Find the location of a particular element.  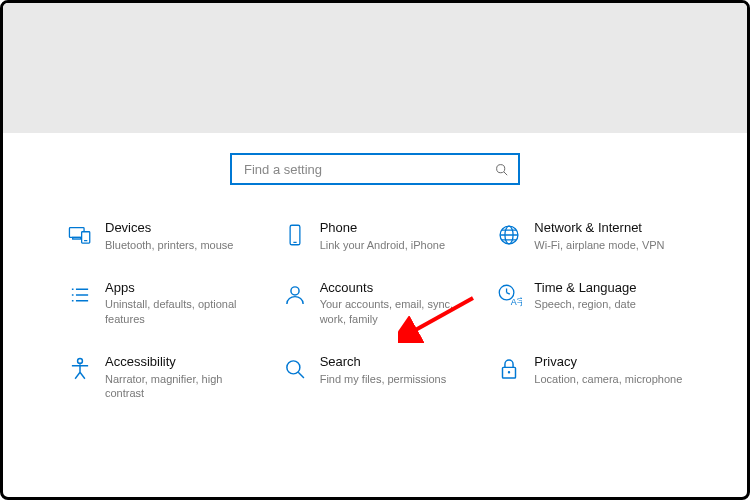

tile-text: Network & Internet Wi-Fi, airplane mode,… is located at coordinates (606, 236).